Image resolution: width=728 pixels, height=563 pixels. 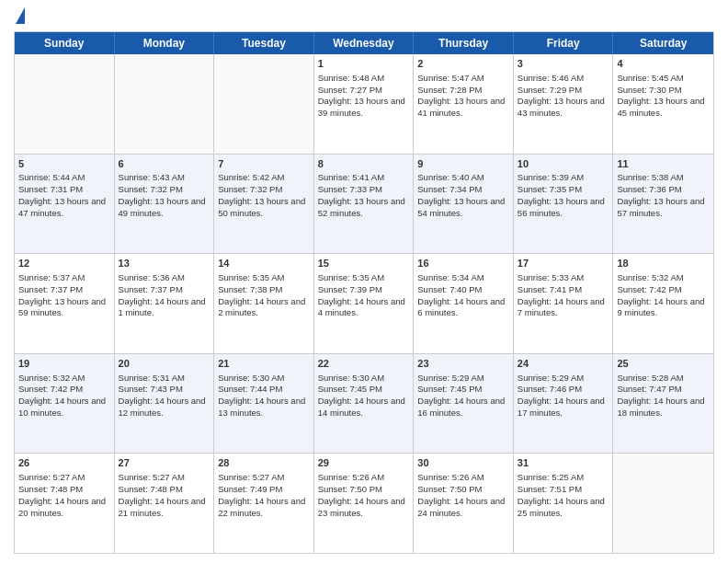 What do you see at coordinates (450, 477) in the screenshot?
I see `sunrise-text: Sunrise: 5:26 AM` at bounding box center [450, 477].